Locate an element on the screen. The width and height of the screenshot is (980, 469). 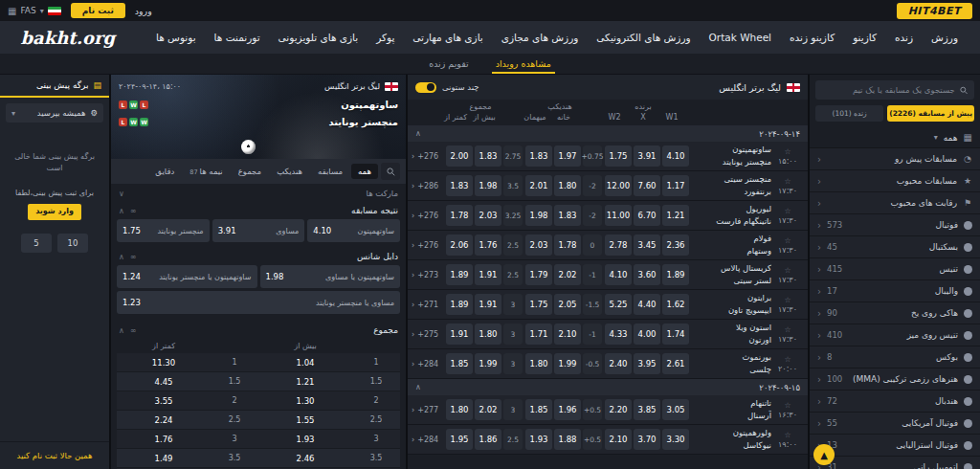
odd-x: 4.40 is located at coordinates (647, 304).